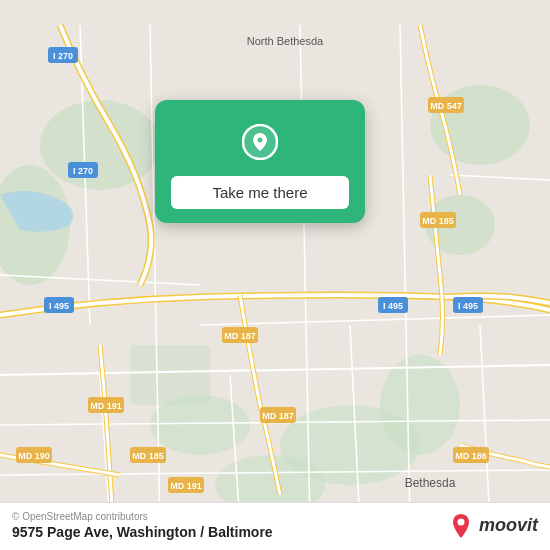 The image size is (550, 550). What do you see at coordinates (461, 526) in the screenshot?
I see `moovit-pin-icon` at bounding box center [461, 526].